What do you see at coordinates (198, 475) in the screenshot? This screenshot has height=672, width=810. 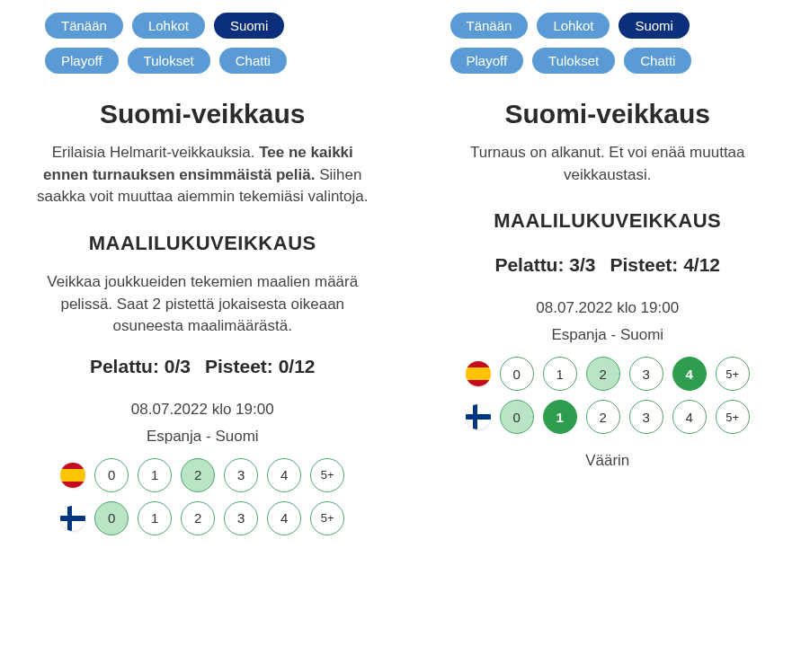 I see `goal-option-es-2: 2` at bounding box center [198, 475].